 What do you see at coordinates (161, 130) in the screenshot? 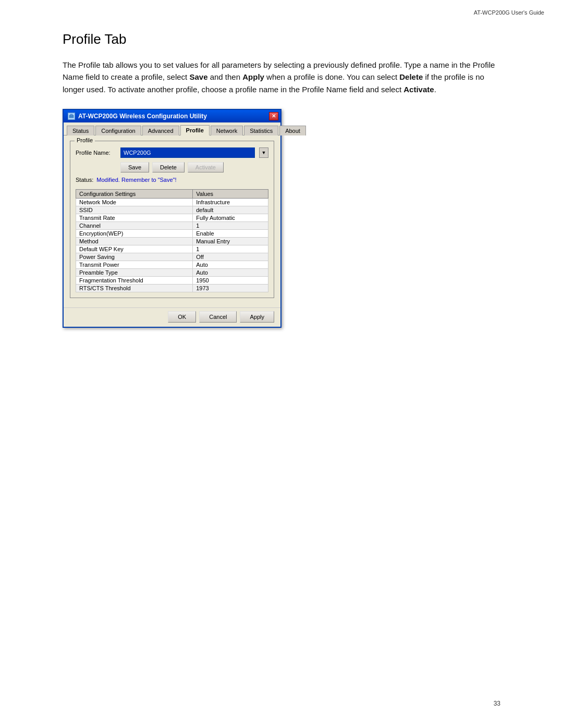
I see `tab-advanced: Advanced` at bounding box center [161, 130].